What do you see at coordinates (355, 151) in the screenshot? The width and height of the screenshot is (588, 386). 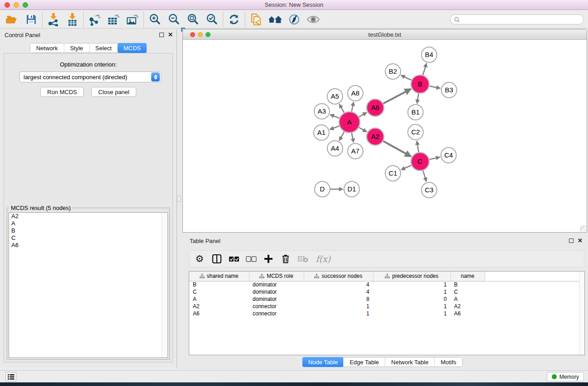 I see `graph-node-A7: A7` at bounding box center [355, 151].